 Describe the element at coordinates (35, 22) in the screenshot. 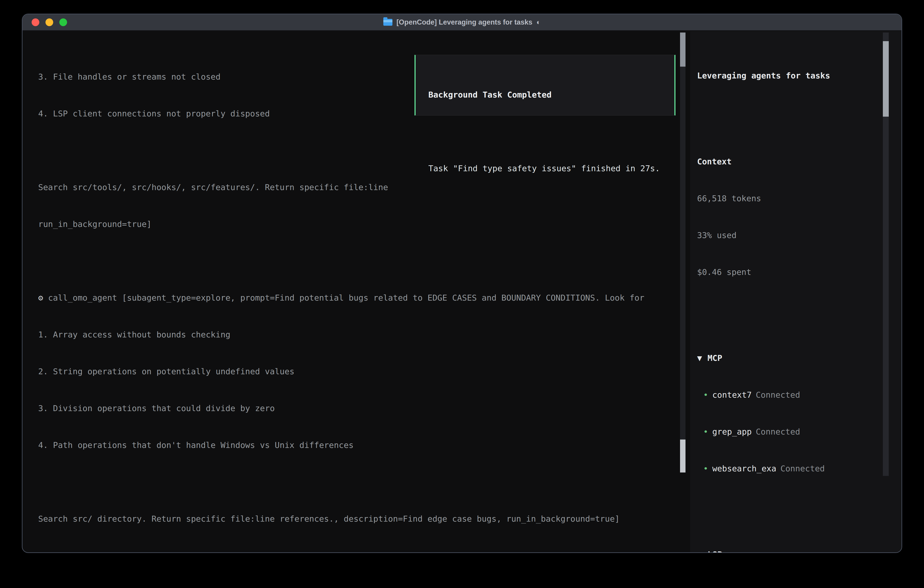

I see `close-button` at that location.